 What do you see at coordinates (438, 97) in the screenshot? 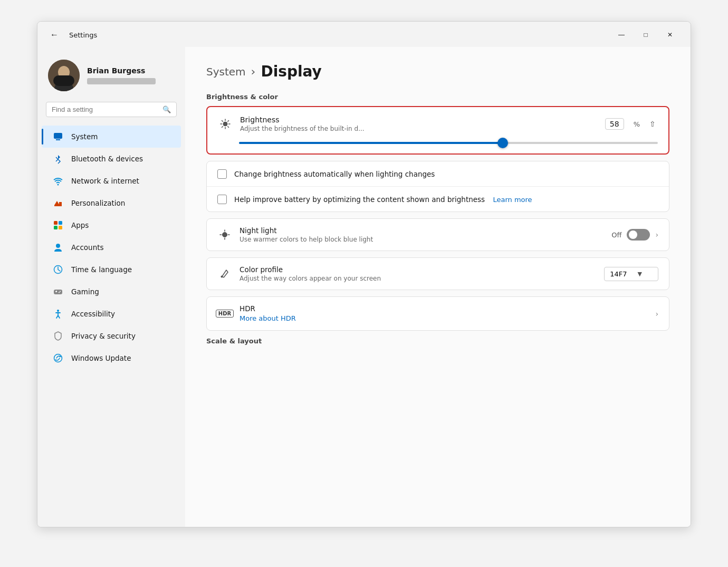
I see `brightness-color-section-title: Brightness & color` at bounding box center [438, 97].